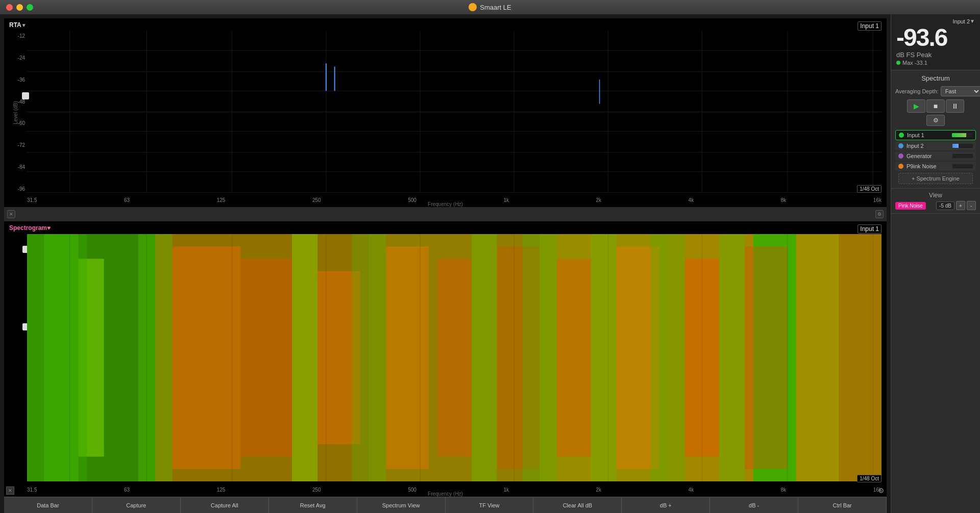 Image resolution: width=980 pixels, height=513 pixels. What do you see at coordinates (870, 229) in the screenshot?
I see `spectro-input-selector: Input 1` at bounding box center [870, 229].